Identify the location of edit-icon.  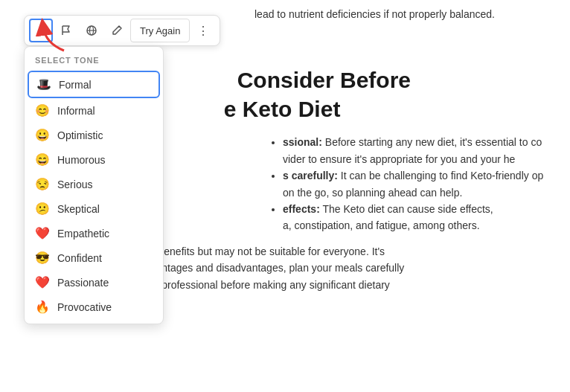
(117, 30).